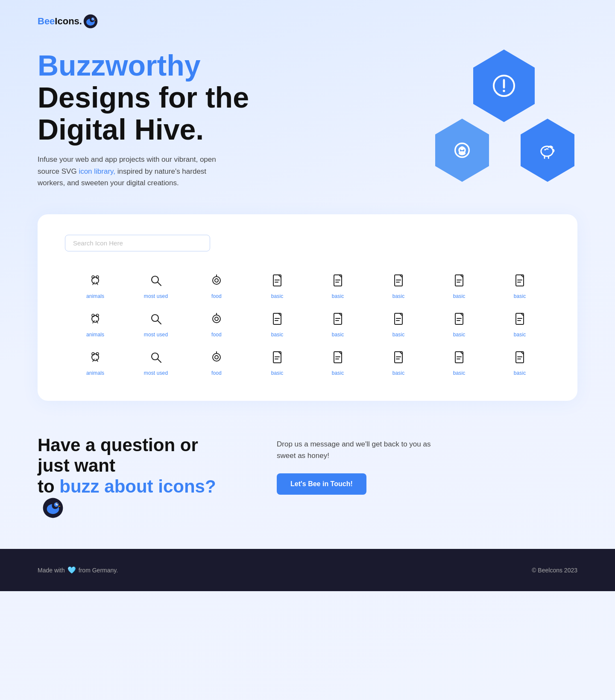  I want to click on hex-exclamation, so click(504, 86).